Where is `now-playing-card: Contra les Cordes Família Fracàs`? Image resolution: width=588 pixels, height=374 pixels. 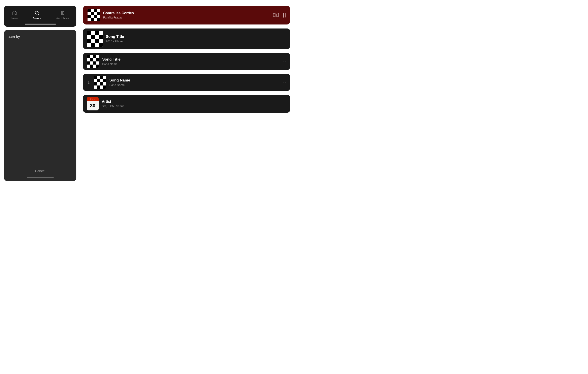 now-playing-card: Contra les Cordes Família Fracàs is located at coordinates (187, 15).